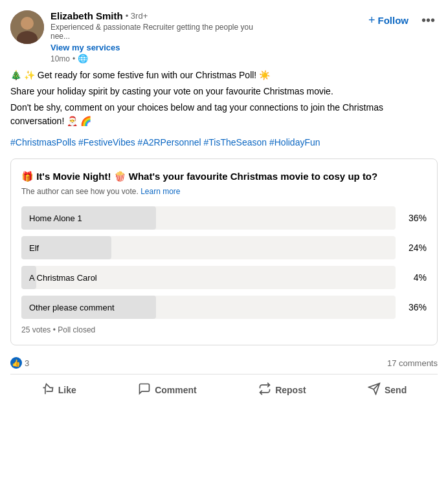 This screenshot has width=448, height=489. I want to click on poll-option: A Christmas Carol 4%, so click(224, 277).